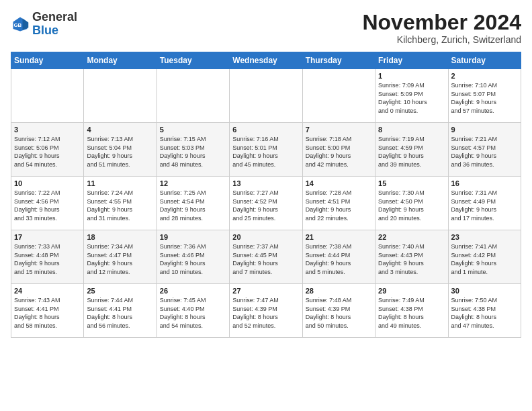 The width and height of the screenshot is (532, 411). Describe the element at coordinates (266, 311) in the screenshot. I see `calendar-cell: 27Sunrise: 7:47 AM Sunset: 4:39 PM Dayli…` at that location.